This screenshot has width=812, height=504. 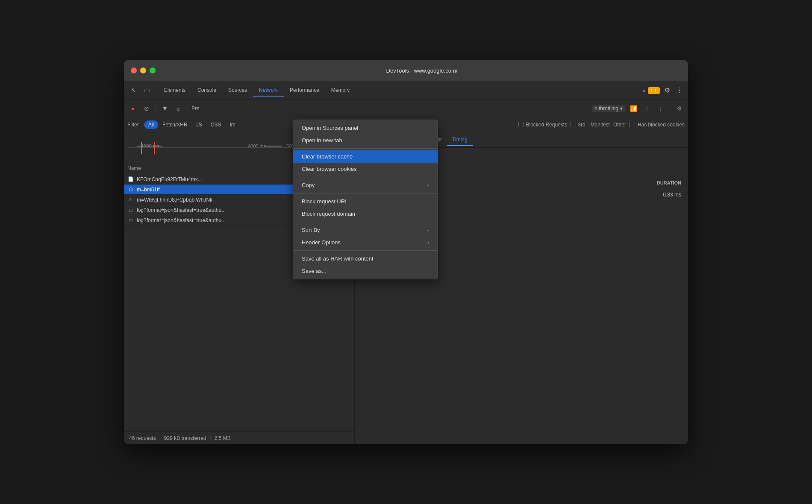 What do you see at coordinates (600, 125) in the screenshot?
I see `manifest-label: Manifest` at bounding box center [600, 125].